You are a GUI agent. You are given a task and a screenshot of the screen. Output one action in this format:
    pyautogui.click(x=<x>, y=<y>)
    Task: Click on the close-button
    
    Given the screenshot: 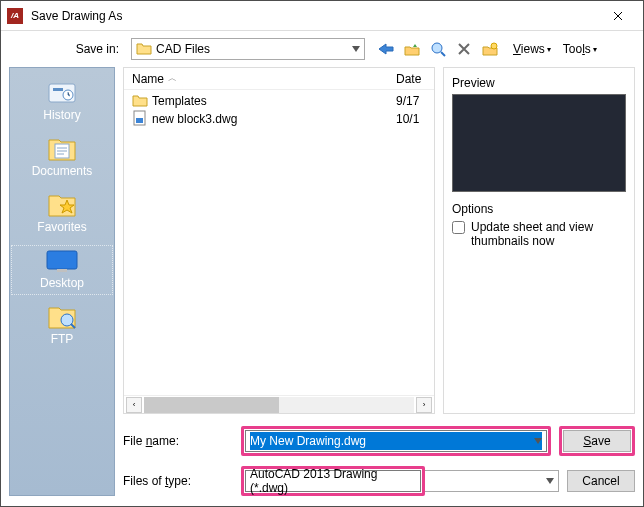 What is the action you would take?
    pyautogui.click(x=618, y=16)
    